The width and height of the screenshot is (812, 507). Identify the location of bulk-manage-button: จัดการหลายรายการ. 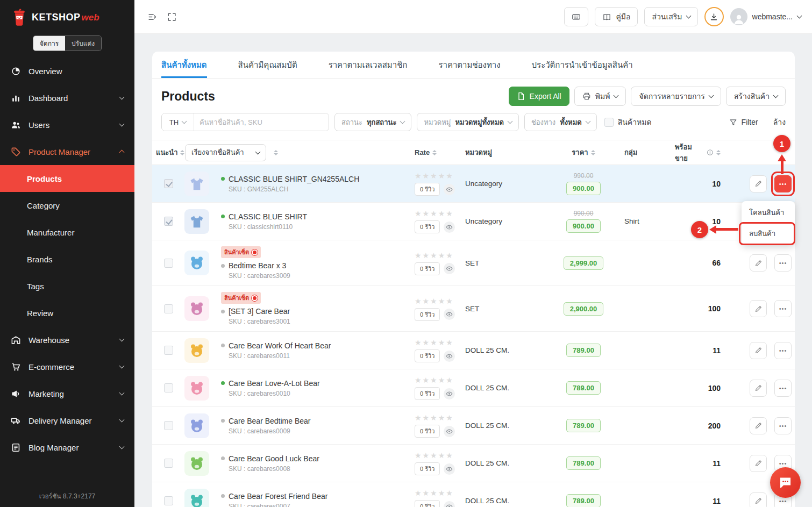
(675, 96).